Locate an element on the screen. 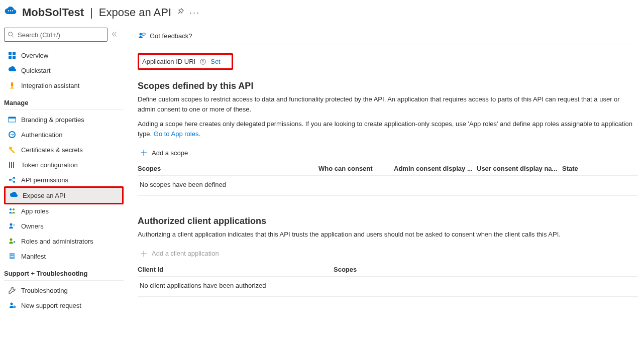 The width and height of the screenshot is (644, 341). col-user-consent: User consent display na... is located at coordinates (519, 169).